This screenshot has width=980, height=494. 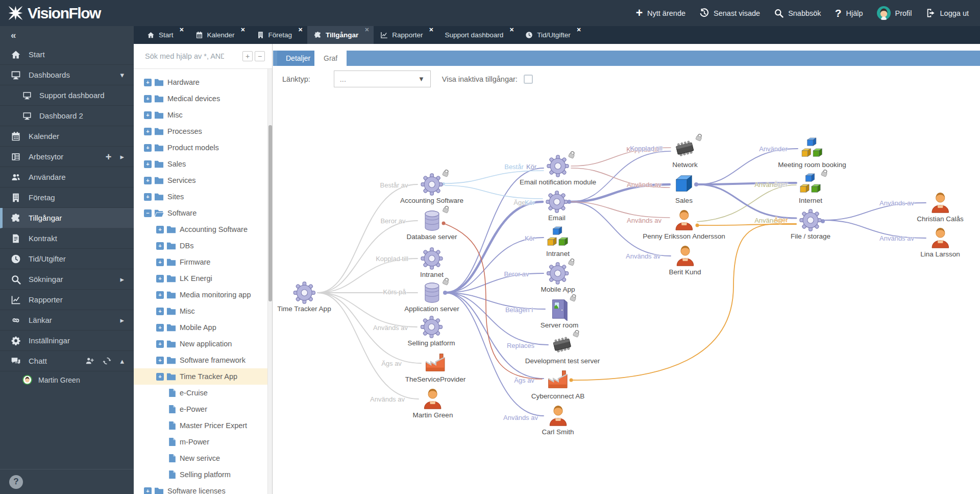 I want to click on sidebar-item-lankar: Länkar▸, so click(x=67, y=320).